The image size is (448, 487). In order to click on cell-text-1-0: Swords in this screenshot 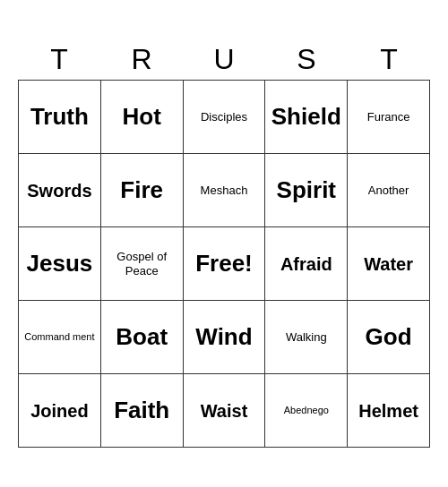, I will do `click(59, 191)`.